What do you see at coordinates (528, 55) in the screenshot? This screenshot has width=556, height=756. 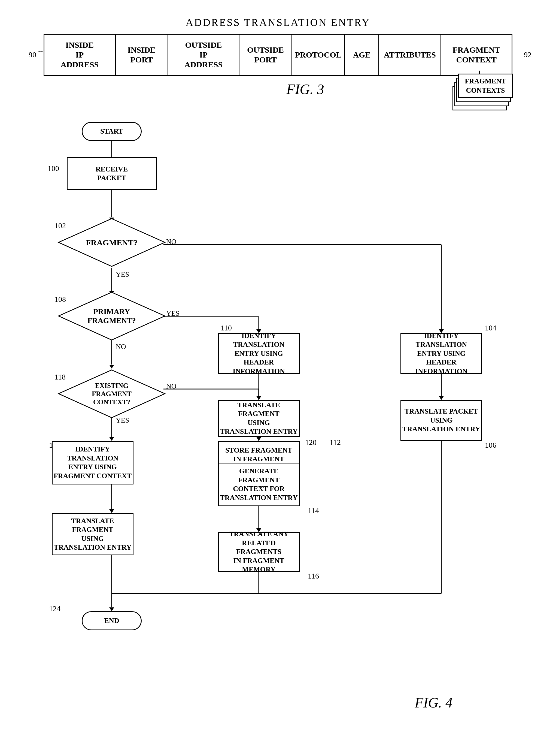 I see `ref-92: 92` at bounding box center [528, 55].